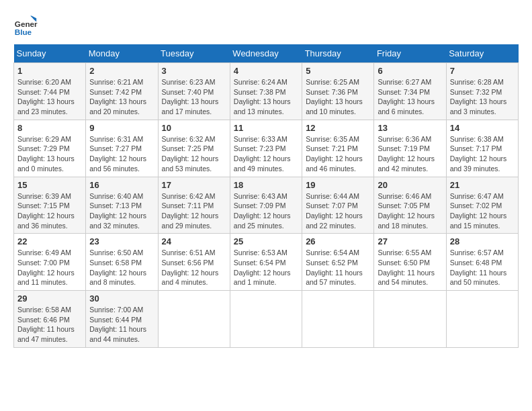 This screenshot has height=411, width=532. Describe the element at coordinates (410, 97) in the screenshot. I see `day-info: Sunrise: 6:27 AM Sunset: 7:34 PM Dayligh…` at that location.